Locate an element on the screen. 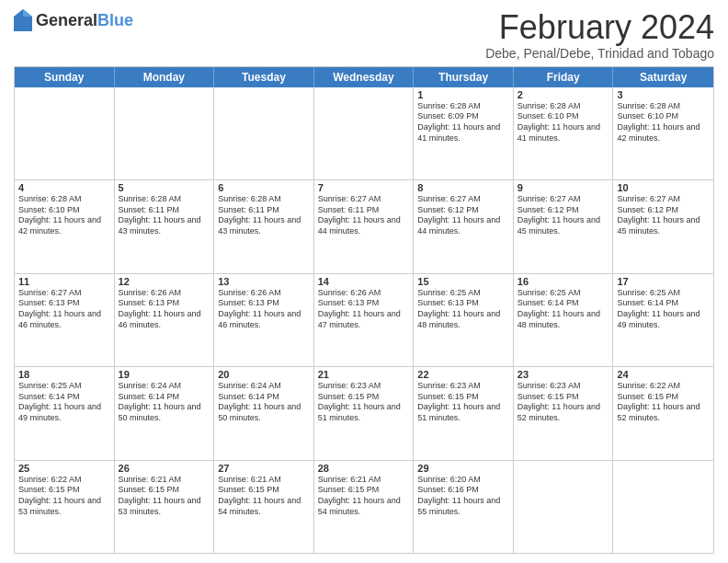 Image resolution: width=728 pixels, height=563 pixels. day-number: 8 is located at coordinates (463, 188).